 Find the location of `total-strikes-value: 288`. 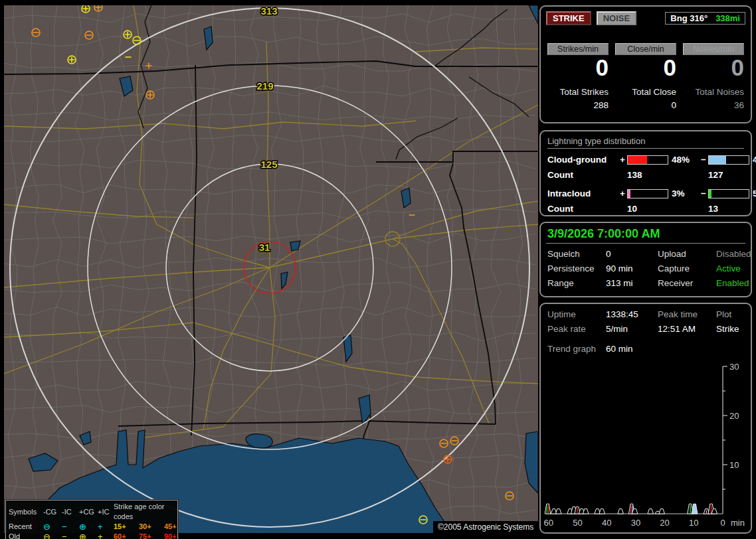

total-strikes-value: 288 is located at coordinates (601, 105).